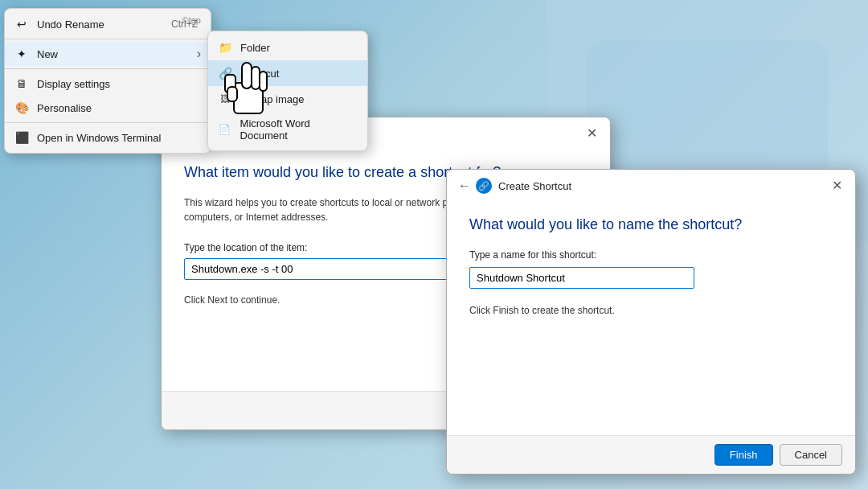  I want to click on dialog-front-finish-button: Finish, so click(744, 455).